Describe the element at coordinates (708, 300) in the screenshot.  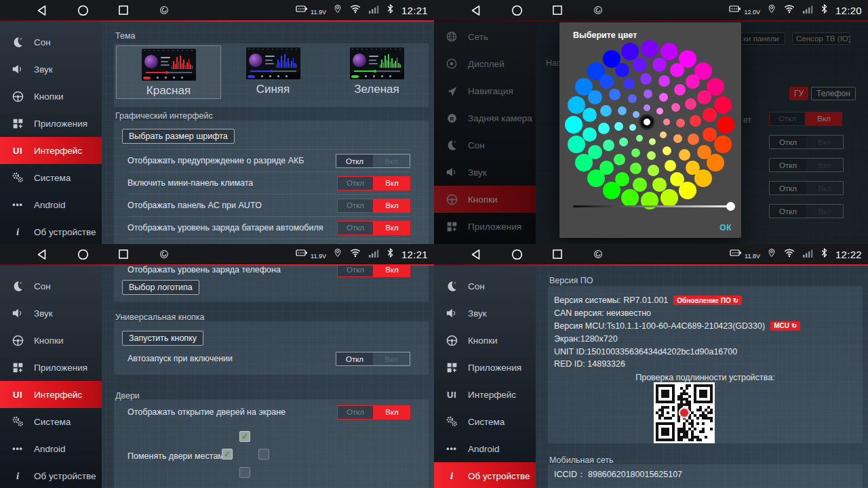
I see `update-badge: Обновление ПО↻` at that location.